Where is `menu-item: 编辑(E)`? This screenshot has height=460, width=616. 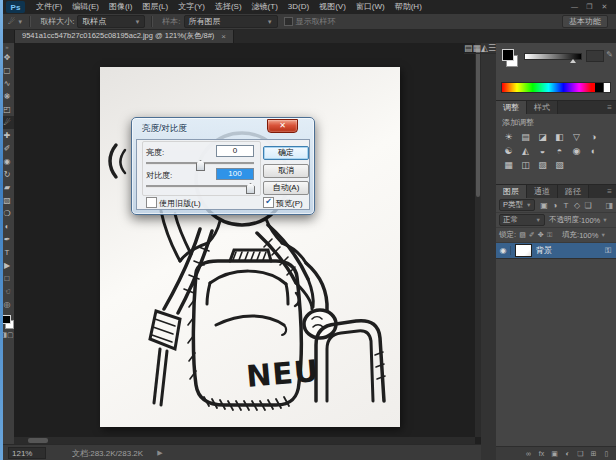 menu-item: 编辑(E) is located at coordinates (86, 7).